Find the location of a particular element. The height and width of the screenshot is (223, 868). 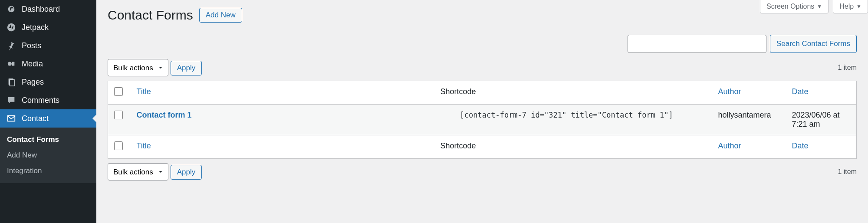

top-tabs: Screen Options ▼ Help ▼ is located at coordinates (814, 7).